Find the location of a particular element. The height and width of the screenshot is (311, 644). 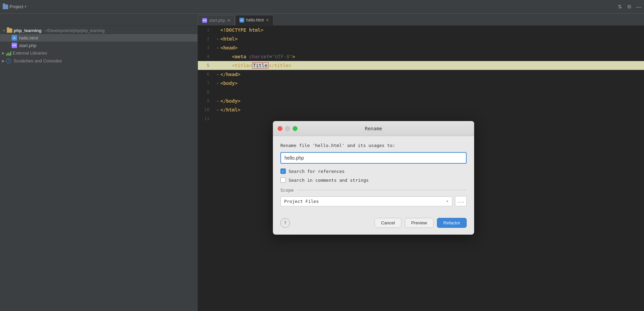

tab-label-start-php: start.php is located at coordinates (217, 20).